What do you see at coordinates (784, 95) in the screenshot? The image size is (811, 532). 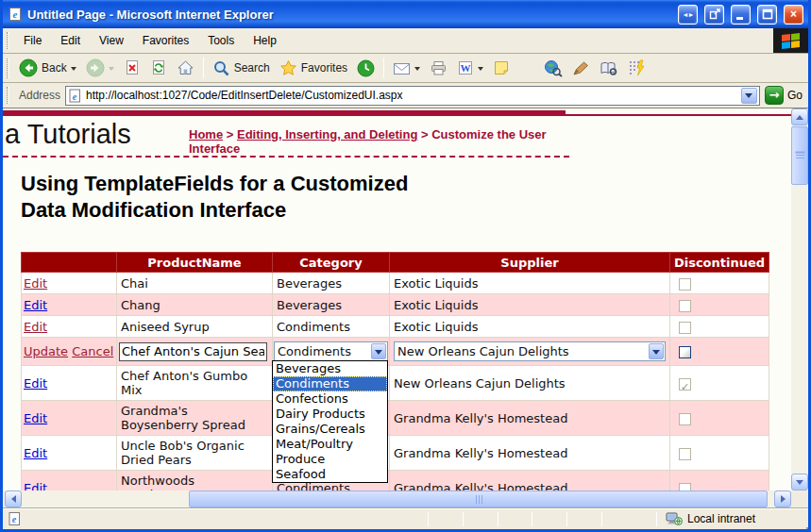 I see `go-button: → Go` at bounding box center [784, 95].